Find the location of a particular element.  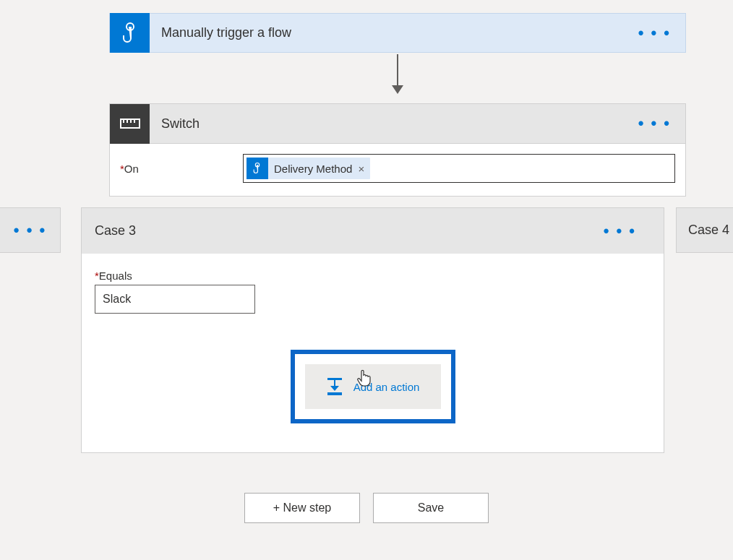

new-step-button: + New step is located at coordinates (302, 508).